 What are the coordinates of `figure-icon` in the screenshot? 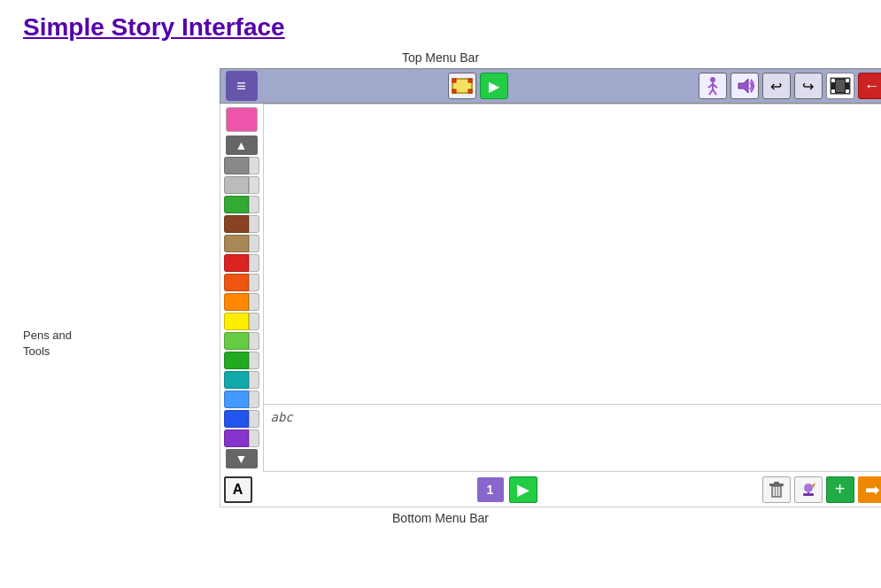 It's located at (713, 86).